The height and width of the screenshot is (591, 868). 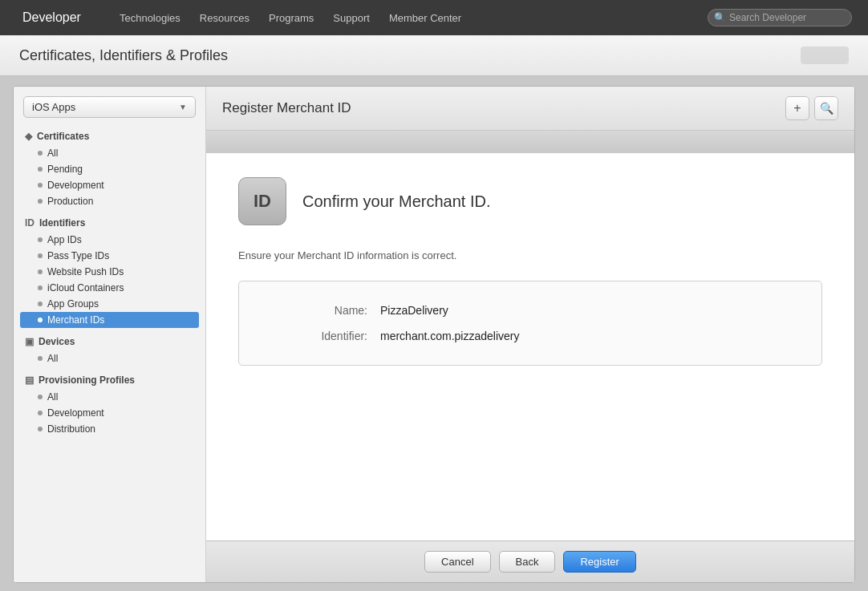 I want to click on merchant-info-box: Name: PizzaDelivery Identifier: merchant…, so click(x=530, y=323).